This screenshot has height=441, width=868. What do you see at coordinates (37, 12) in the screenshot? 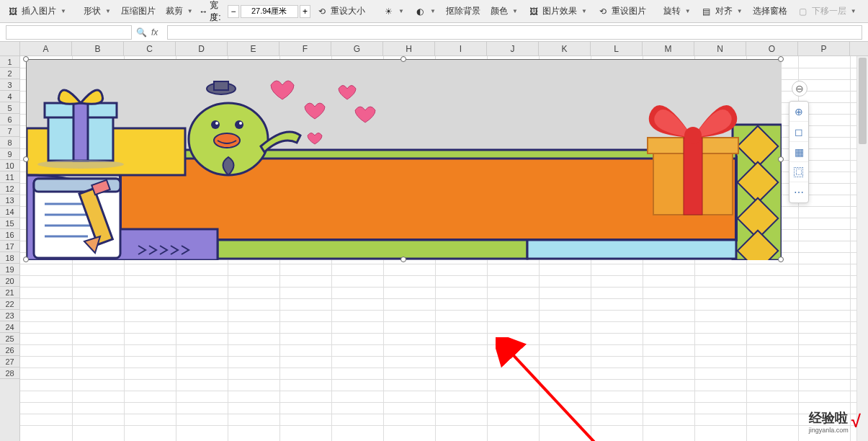
I see `insert-image-button: 🖼 插入图片 ▼` at bounding box center [37, 12].